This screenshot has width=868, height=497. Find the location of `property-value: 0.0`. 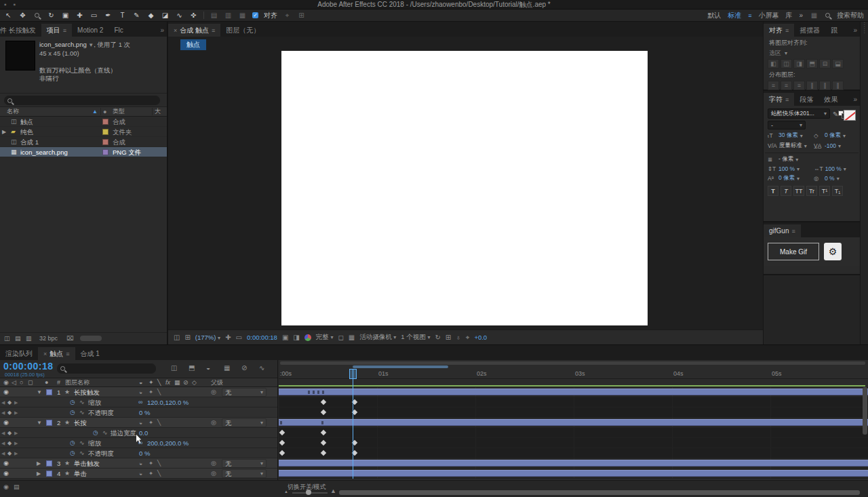

property-value: 0.0 is located at coordinates (144, 433).